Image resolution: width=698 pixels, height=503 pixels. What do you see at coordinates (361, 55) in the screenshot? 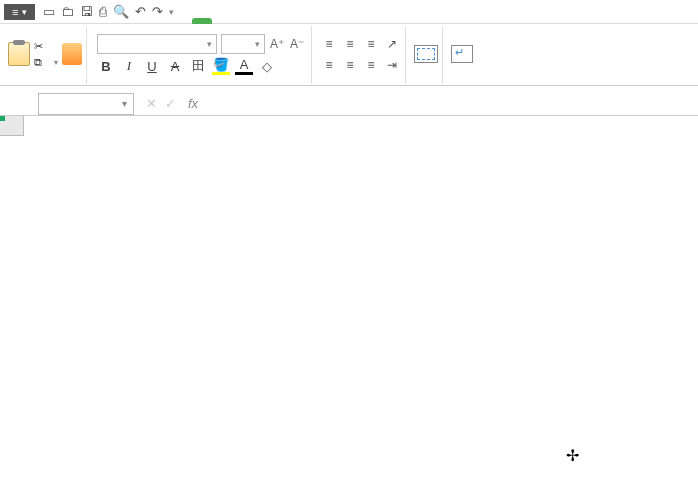
I see `align-group: ≡ ≡ ≡ ↗ ≡ ≡ ≡ ⇥` at bounding box center [361, 55].